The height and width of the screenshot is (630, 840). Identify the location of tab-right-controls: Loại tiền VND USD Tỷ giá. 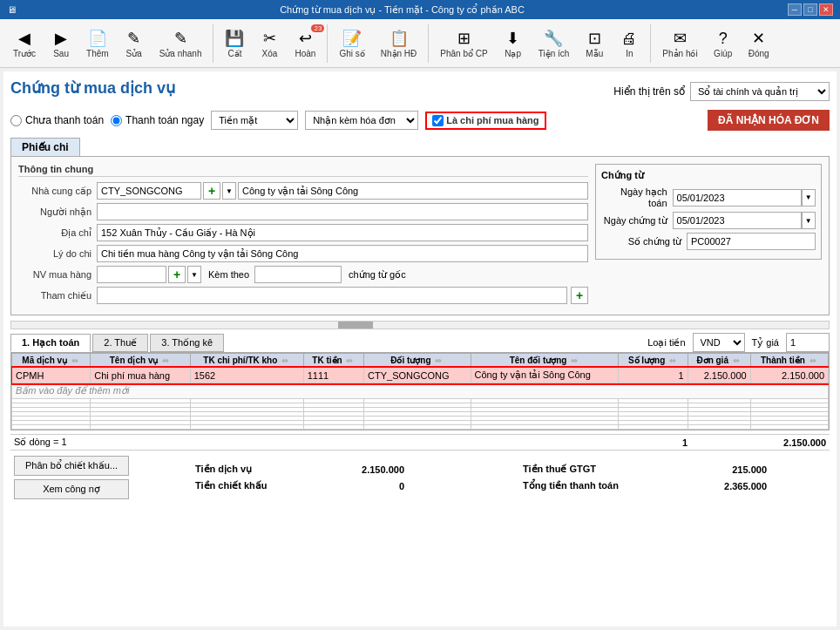
(739, 342).